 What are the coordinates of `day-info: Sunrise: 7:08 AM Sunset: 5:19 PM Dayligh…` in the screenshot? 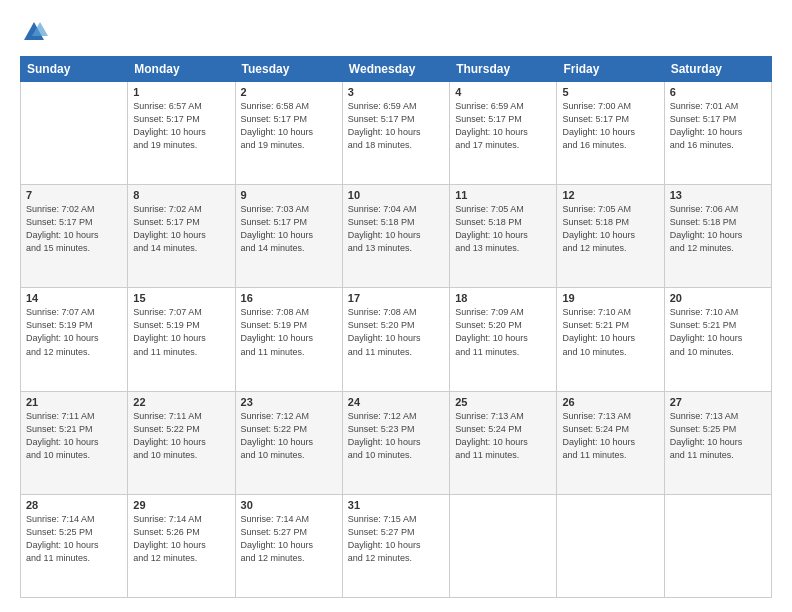 It's located at (289, 332).